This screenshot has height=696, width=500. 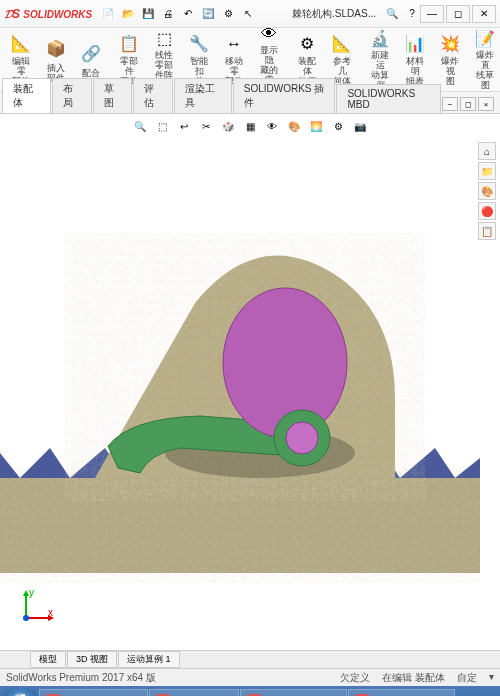 I want to click on zoom-area-icon: ⬚, so click(x=162, y=126).